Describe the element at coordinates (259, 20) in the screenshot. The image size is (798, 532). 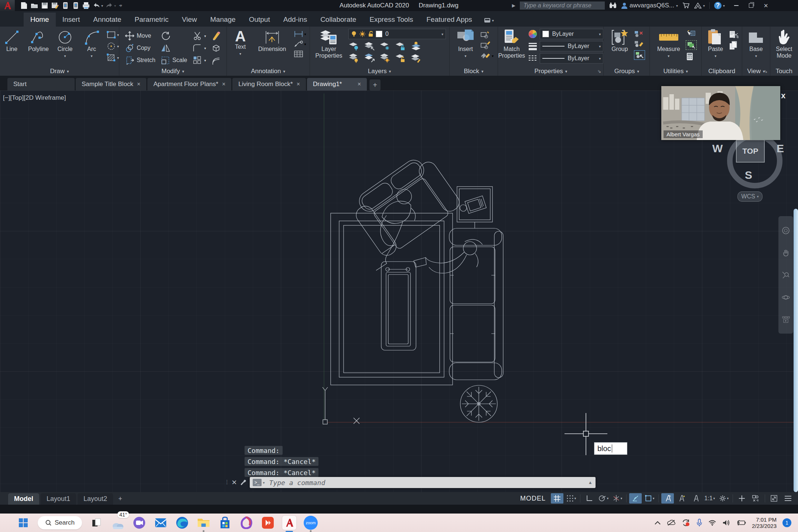
I see `tab-output: Output` at that location.